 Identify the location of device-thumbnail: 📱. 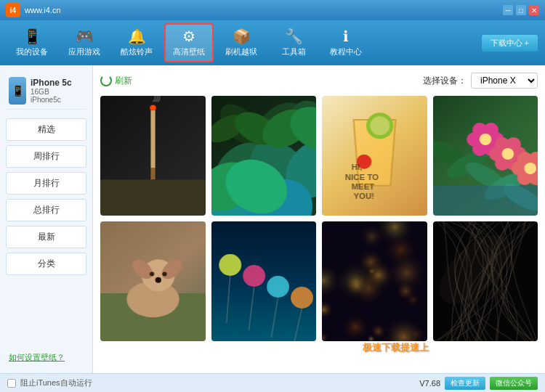
(17, 91).